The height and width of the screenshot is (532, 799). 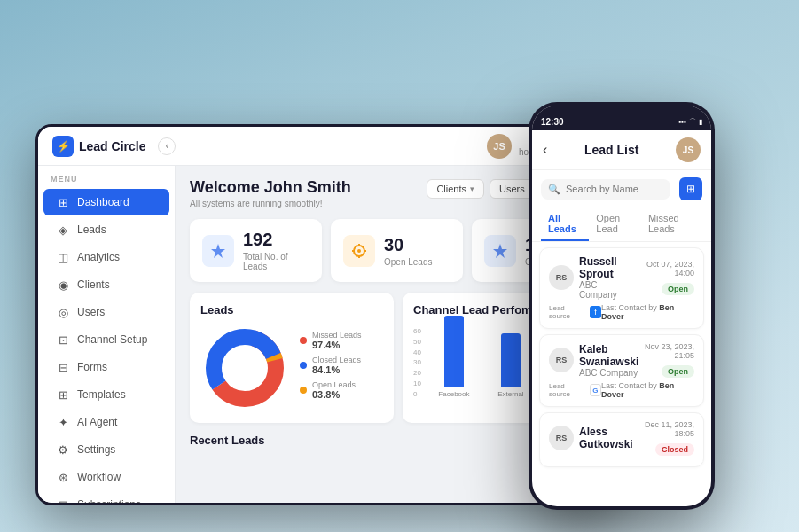 I want to click on y-label-10: 10, so click(x=417, y=383).